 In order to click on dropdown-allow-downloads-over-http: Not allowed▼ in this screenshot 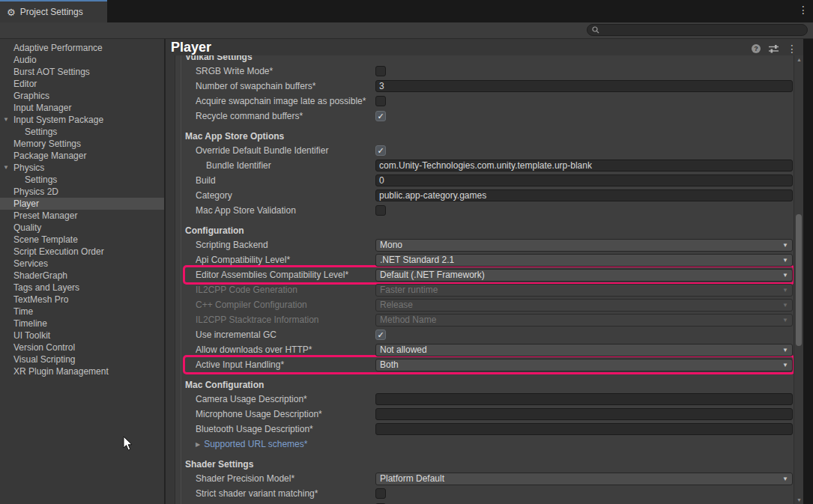, I will do `click(584, 350)`.